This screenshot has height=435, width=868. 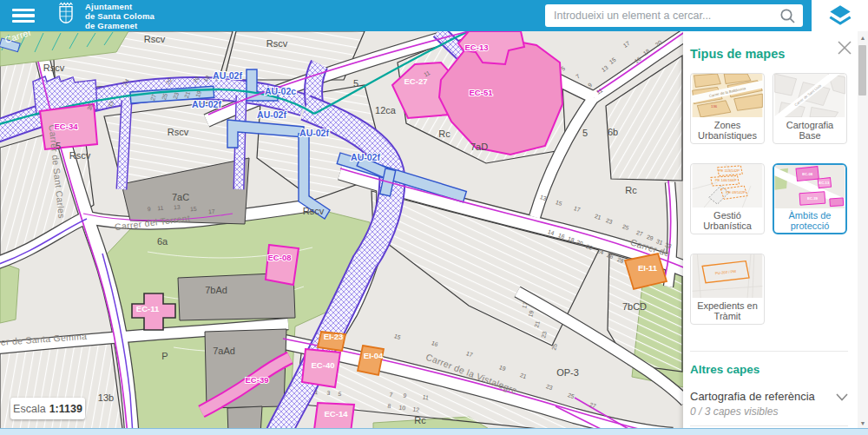 What do you see at coordinates (727, 221) in the screenshot?
I see `map-type-label: Gestió Urbanística` at bounding box center [727, 221].